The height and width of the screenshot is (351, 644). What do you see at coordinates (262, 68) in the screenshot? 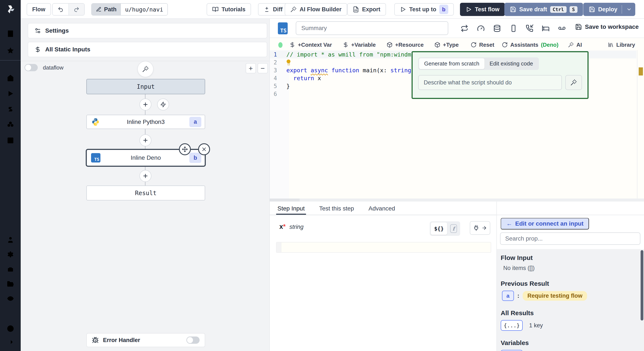
I see `zoom-out-button: −` at bounding box center [262, 68].